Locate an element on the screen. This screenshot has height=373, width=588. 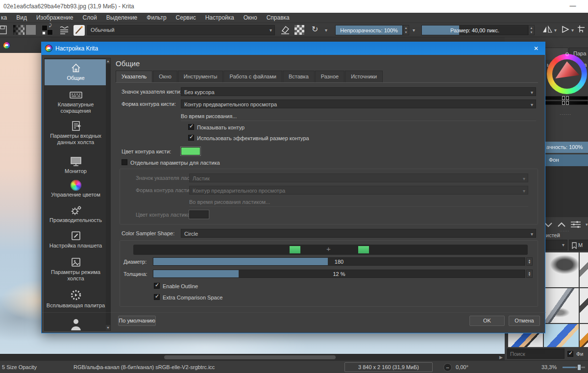
edit-brush-settings-icon is located at coordinates (79, 30).